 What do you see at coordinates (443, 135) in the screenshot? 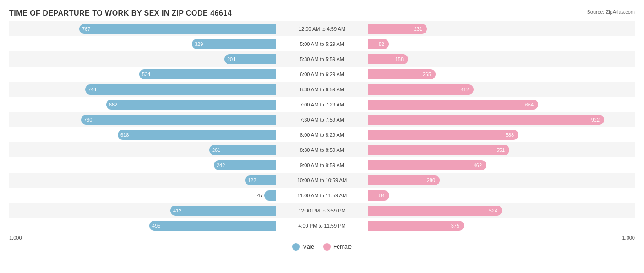
I see `bar-female: 588` at bounding box center [443, 135].